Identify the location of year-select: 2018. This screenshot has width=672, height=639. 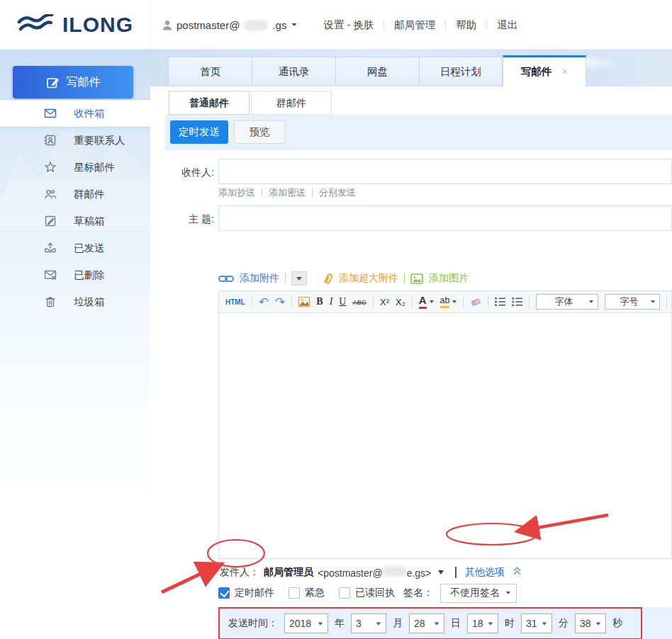
(306, 623).